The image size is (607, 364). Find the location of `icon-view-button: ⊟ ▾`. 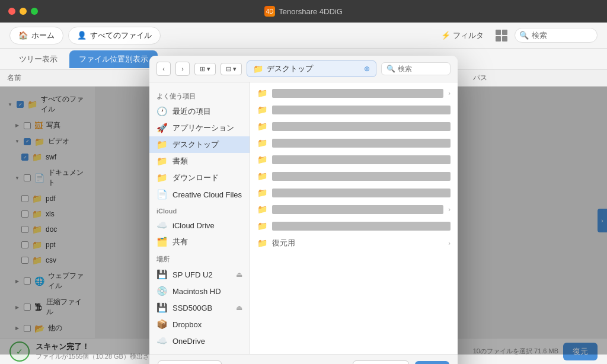

icon-view-button: ⊟ ▾ is located at coordinates (231, 69).